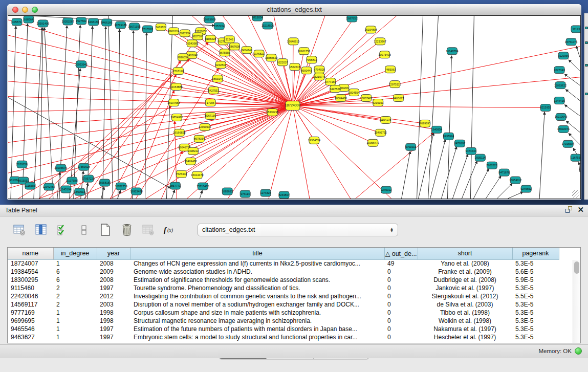  Describe the element at coordinates (257, 329) in the screenshot. I see `table-cell: Estimation of the future numbers of pati…` at that location.